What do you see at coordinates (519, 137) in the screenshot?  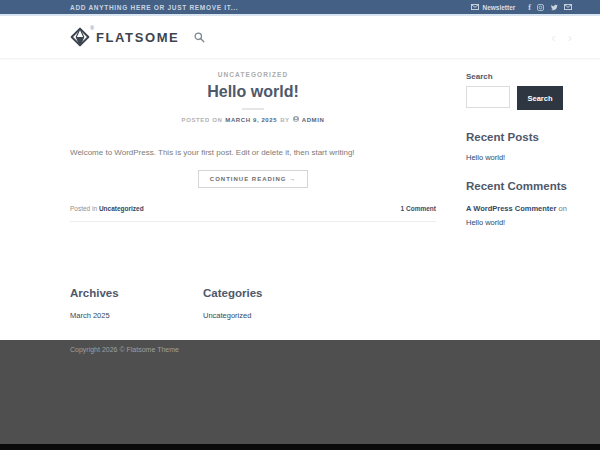 I see `recent-posts-title: Recent Posts` at bounding box center [519, 137].